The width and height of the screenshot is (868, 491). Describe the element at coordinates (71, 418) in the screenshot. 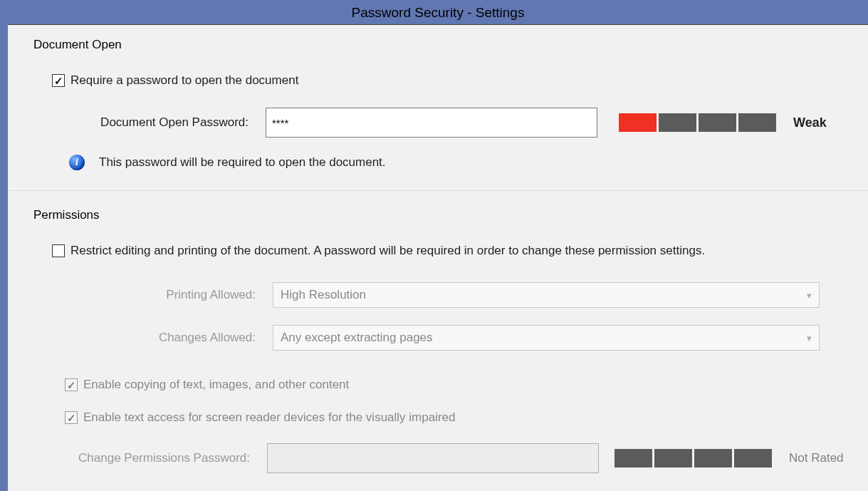

I see `enable-access-checkbox` at that location.